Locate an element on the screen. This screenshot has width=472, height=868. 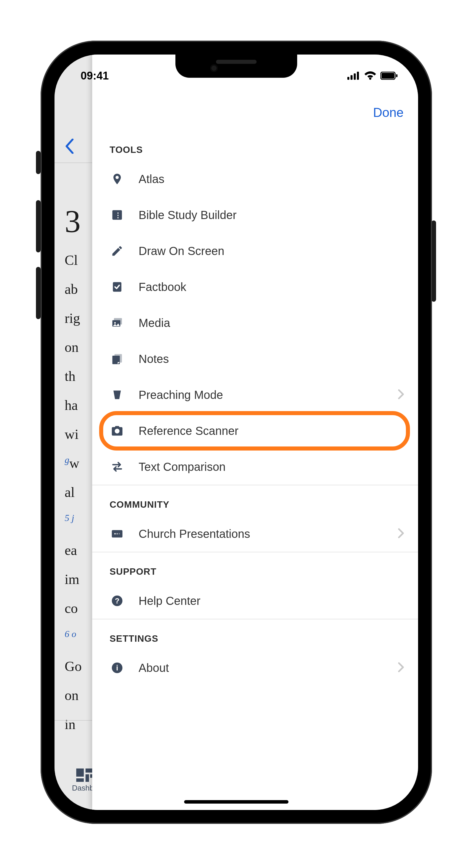
wifi-icon is located at coordinates (370, 76).